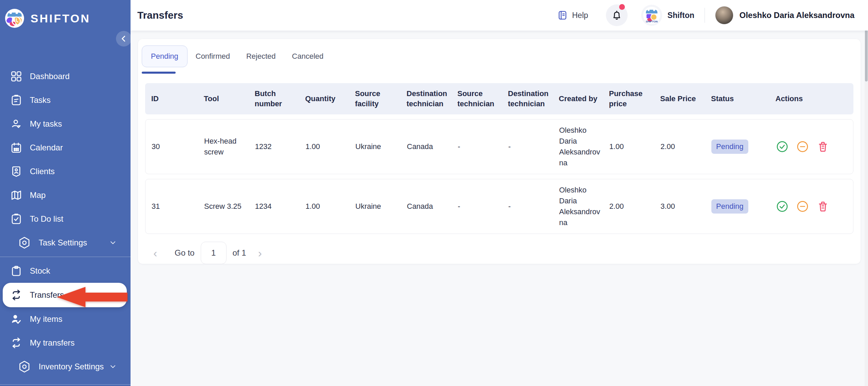  Describe the element at coordinates (65, 243) in the screenshot. I see `sidebar-item-task-settings: Task Settings` at that location.